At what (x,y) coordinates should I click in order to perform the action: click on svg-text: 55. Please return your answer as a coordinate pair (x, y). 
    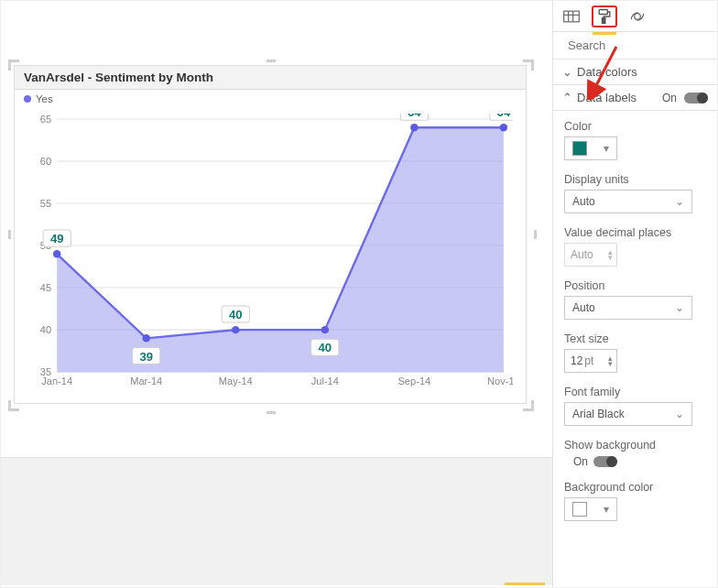
    Looking at the image, I should click on (46, 203).